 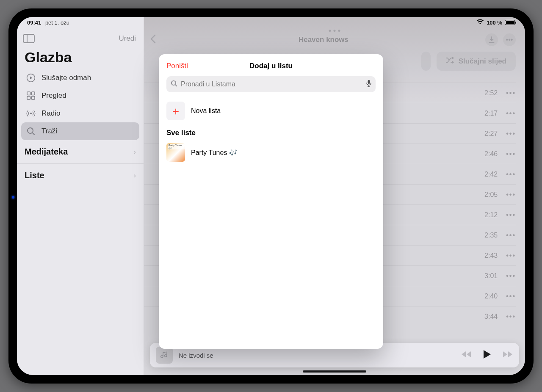 I want to click on dictation-icon, so click(x=369, y=84).